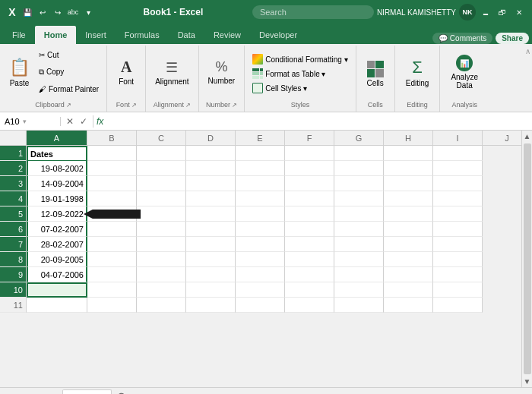  What do you see at coordinates (68, 55) in the screenshot?
I see `cut-button: ✂ Cut` at bounding box center [68, 55].